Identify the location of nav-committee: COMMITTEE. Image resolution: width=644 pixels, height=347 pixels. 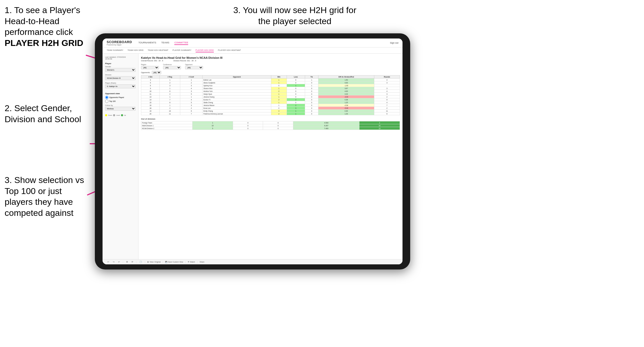
(181, 43).